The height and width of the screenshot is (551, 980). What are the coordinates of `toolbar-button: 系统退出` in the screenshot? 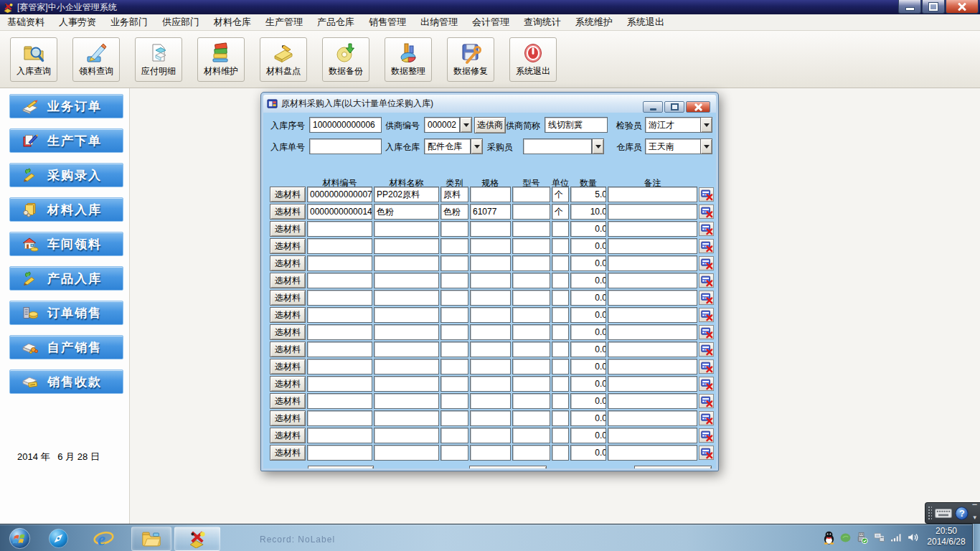 It's located at (533, 60).